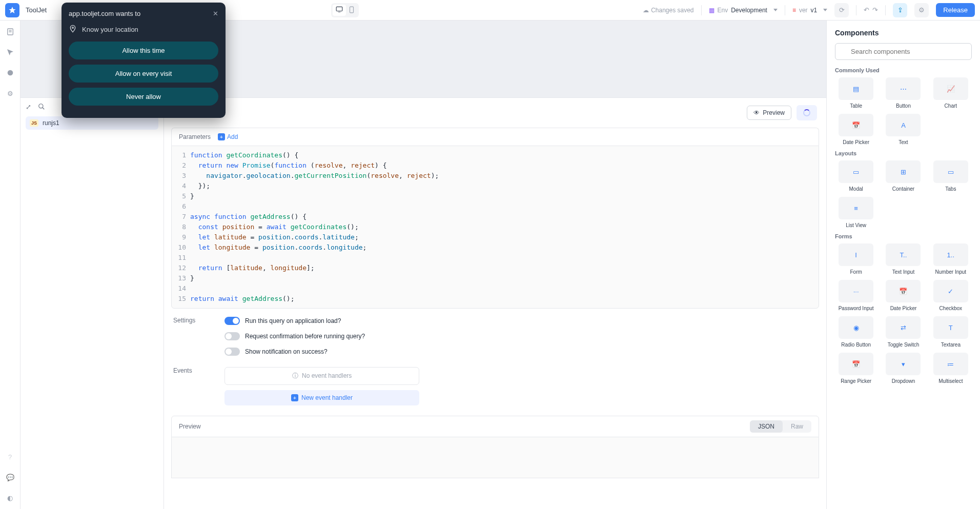  What do you see at coordinates (903, 51) in the screenshot?
I see `search-components-input` at bounding box center [903, 51].